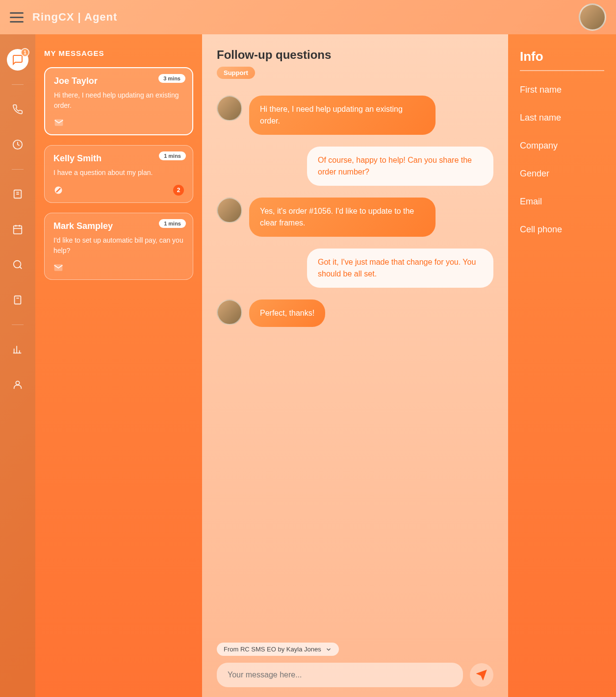 This screenshot has height=697, width=616. What do you see at coordinates (18, 60) in the screenshot?
I see `nav-messages: 1` at bounding box center [18, 60].